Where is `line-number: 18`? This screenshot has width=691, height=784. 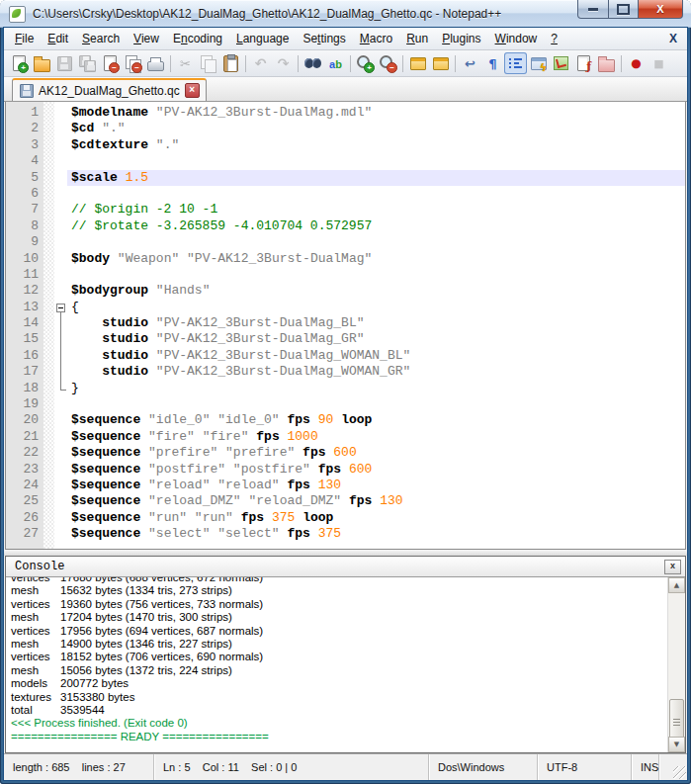
line-number: 18 is located at coordinates (25, 389).